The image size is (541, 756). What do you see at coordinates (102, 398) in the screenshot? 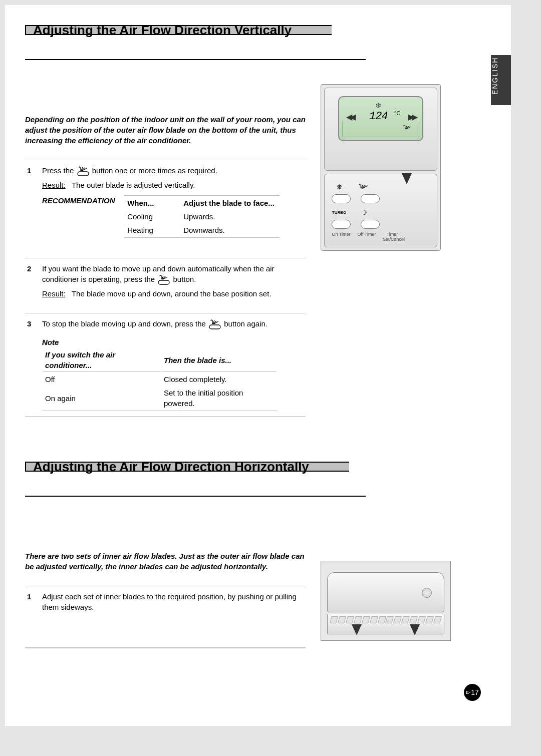
I see `note-r2-a: On again` at bounding box center [102, 398].